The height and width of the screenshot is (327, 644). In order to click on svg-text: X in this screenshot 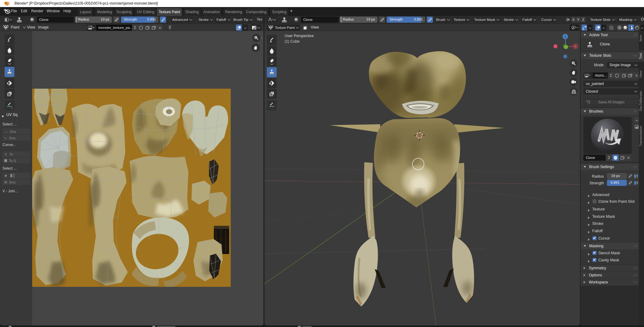, I will do `click(575, 47)`.